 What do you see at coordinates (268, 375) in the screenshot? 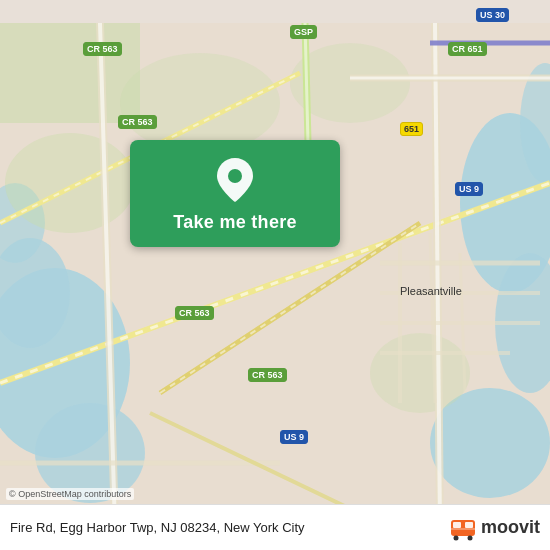
I see `cr563-low2-label: CR 563` at bounding box center [268, 375].